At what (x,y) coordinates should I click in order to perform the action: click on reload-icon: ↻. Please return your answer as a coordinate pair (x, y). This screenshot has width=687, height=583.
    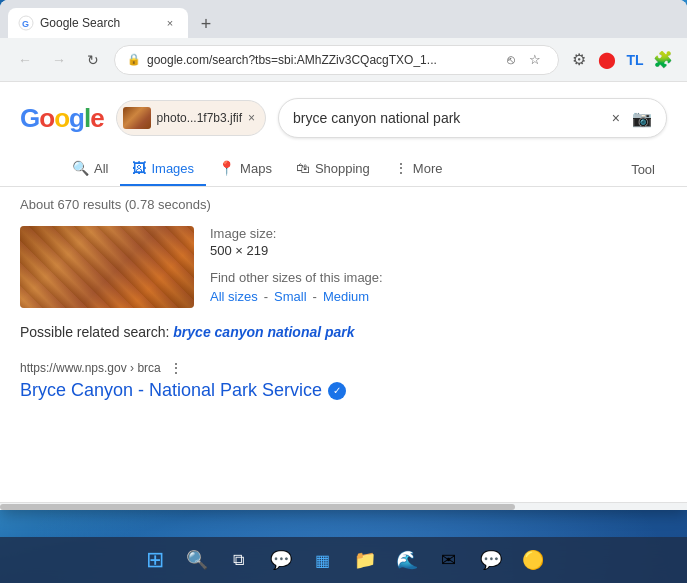
    Looking at the image, I should click on (93, 60).